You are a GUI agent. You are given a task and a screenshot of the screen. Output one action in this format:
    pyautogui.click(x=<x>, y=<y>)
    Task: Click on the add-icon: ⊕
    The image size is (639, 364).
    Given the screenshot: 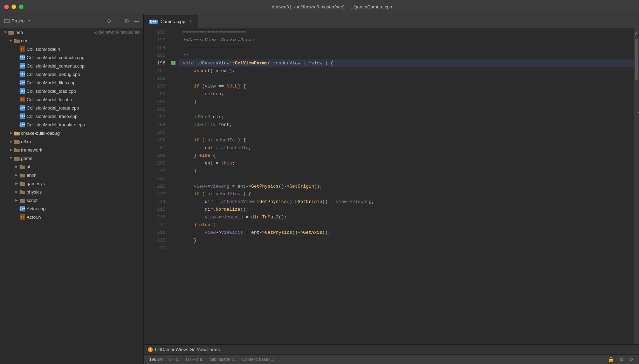 What is the action you would take?
    pyautogui.click(x=109, y=21)
    